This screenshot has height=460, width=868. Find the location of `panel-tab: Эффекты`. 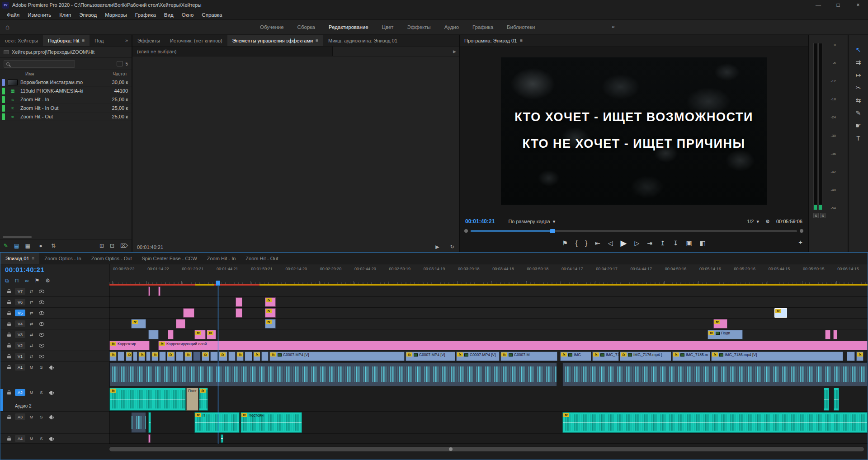

panel-tab: Эффекты is located at coordinates (149, 41).